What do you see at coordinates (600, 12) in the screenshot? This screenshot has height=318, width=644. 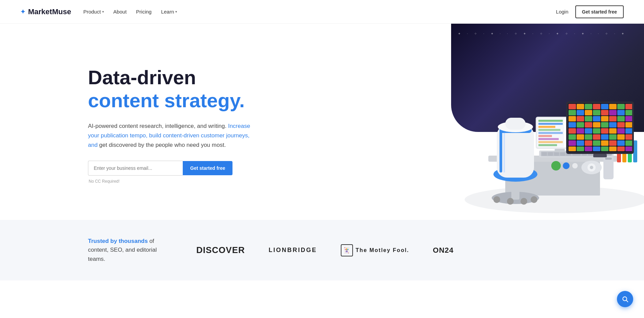 I see `get-started-nav-button: Get started free` at bounding box center [600, 12].